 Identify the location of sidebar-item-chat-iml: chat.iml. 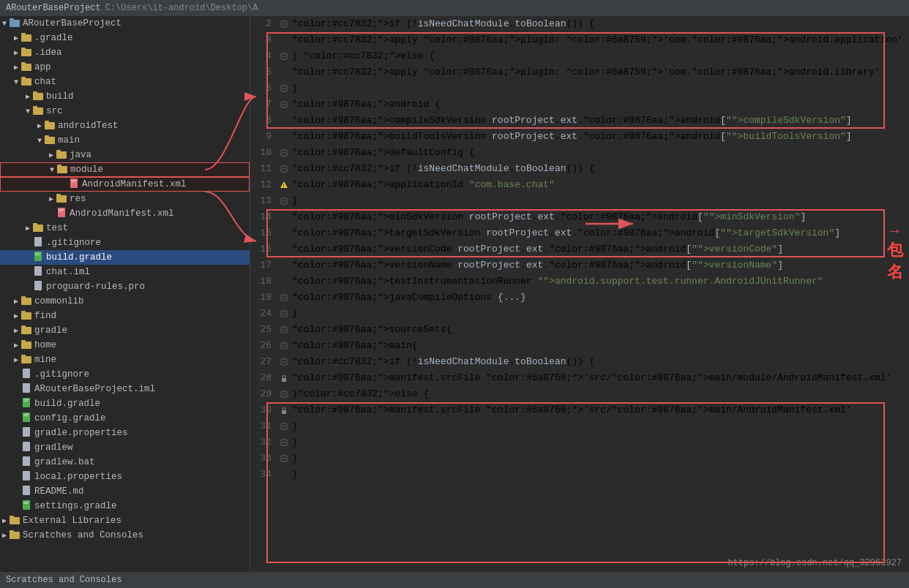
(124, 272).